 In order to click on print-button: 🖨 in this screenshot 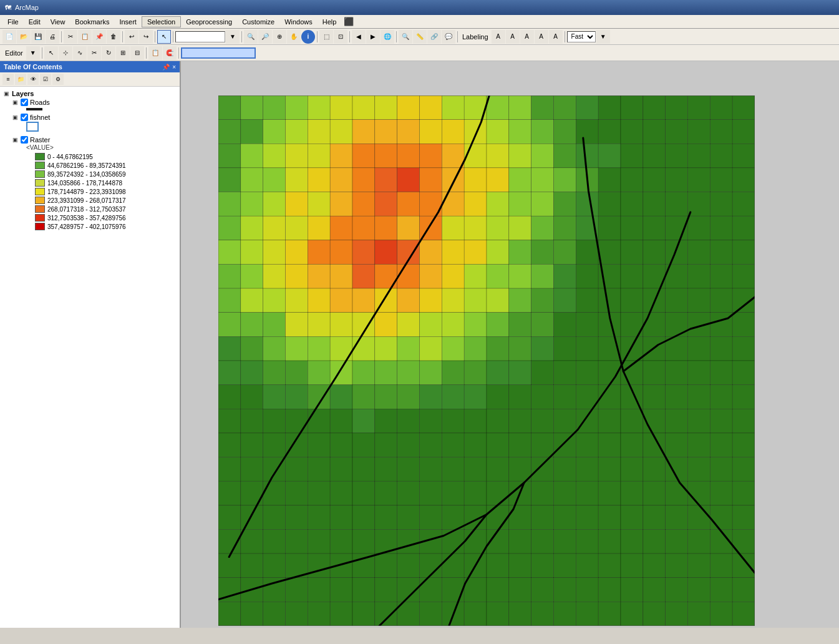, I will do `click(52, 37)`.